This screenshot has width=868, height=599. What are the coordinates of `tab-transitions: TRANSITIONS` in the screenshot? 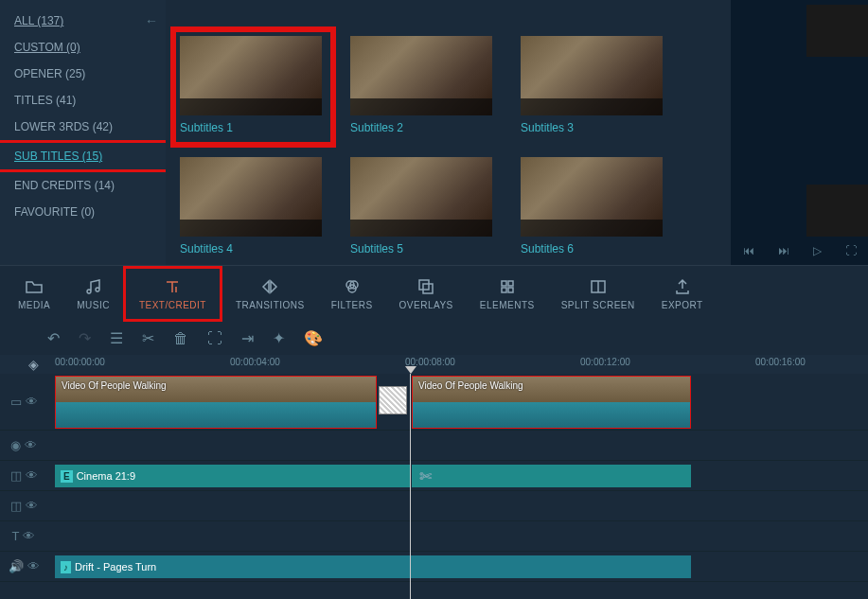 It's located at (271, 293).